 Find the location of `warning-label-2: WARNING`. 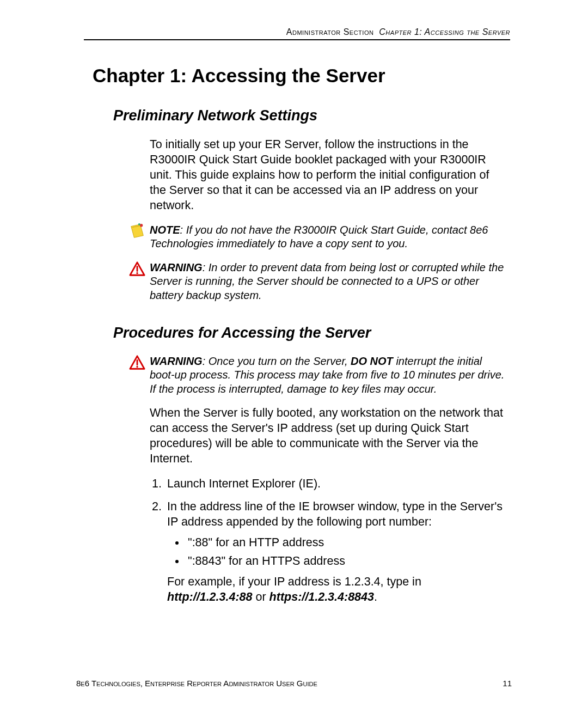

warning-label-2: WARNING is located at coordinates (176, 361).